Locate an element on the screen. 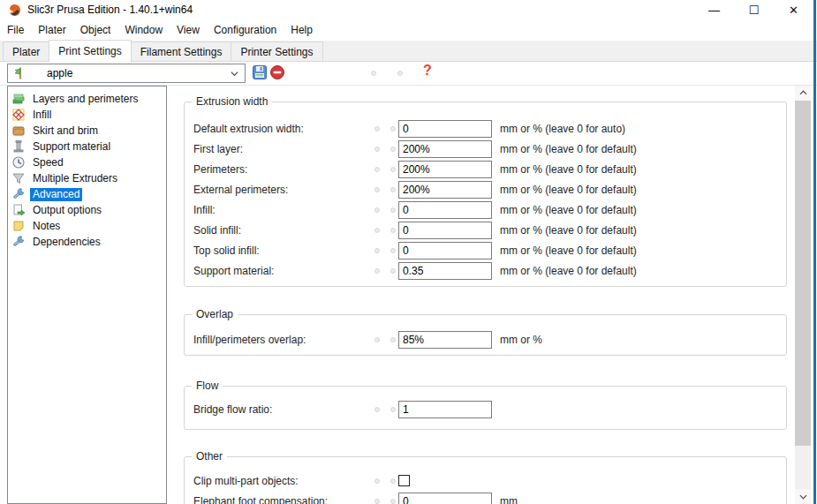 The image size is (817, 504). clip-multi-part-objects-checkbox is located at coordinates (405, 480).